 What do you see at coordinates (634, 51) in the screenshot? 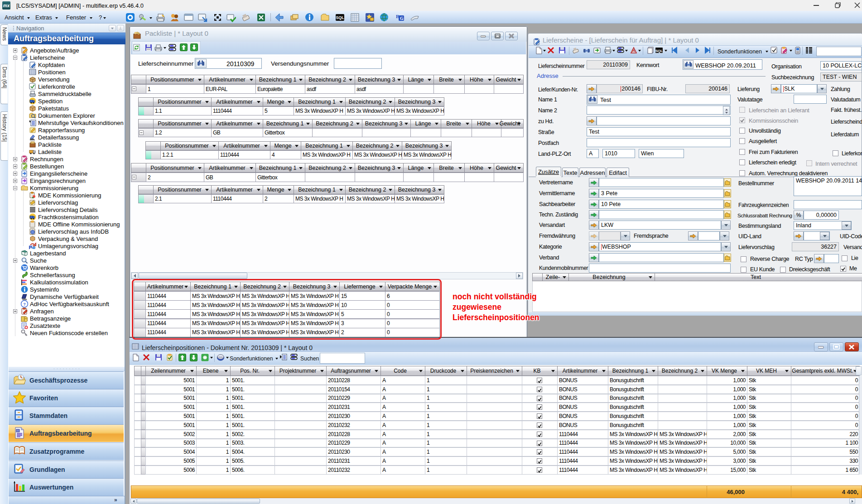
I see `svg-text: A` at bounding box center [634, 51].